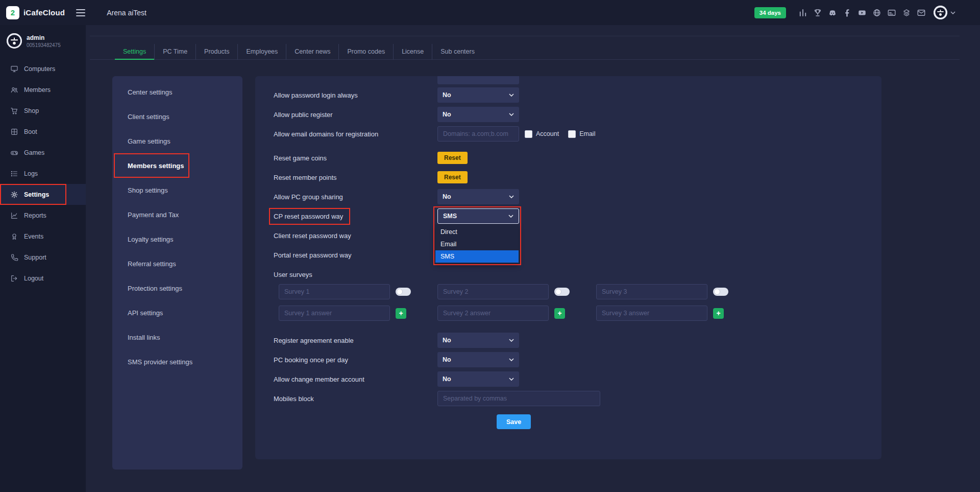  What do you see at coordinates (34, 41) in the screenshot?
I see `sidebar-user-block: admin 005193482475` at bounding box center [34, 41].